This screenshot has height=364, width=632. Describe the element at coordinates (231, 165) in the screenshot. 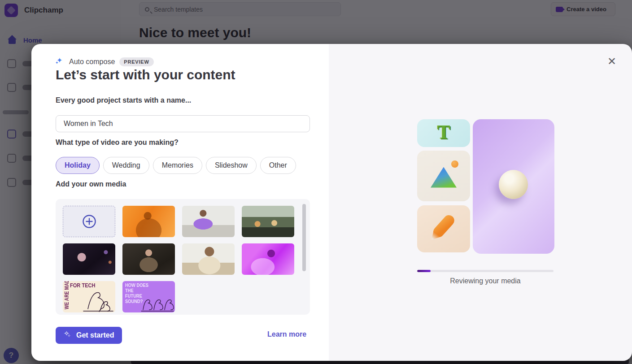

I see `type-chip-slideshow: Slideshow` at that location.